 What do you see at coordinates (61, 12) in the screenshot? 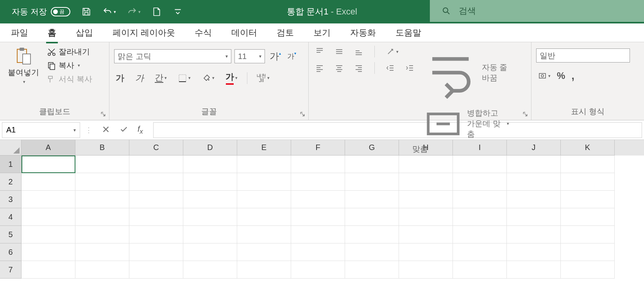
I see `autosave-switch: 끔` at bounding box center [61, 12].